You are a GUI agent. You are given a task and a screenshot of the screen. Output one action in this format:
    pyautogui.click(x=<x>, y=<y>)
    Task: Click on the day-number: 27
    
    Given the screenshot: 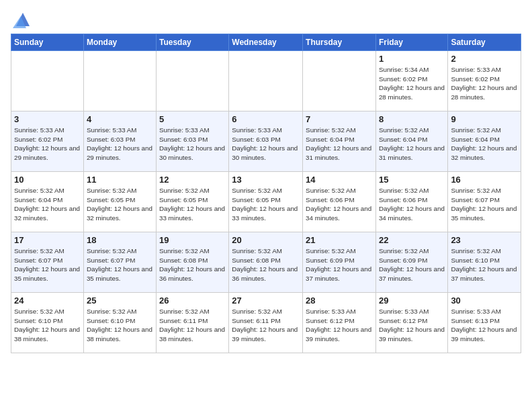 What is the action you would take?
    pyautogui.click(x=266, y=301)
    